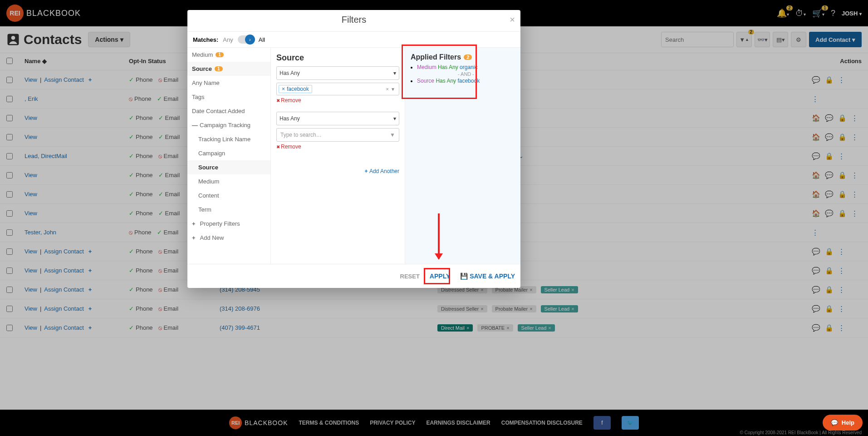 The width and height of the screenshot is (868, 436). I want to click on matches-toggle: ›, so click(246, 40).